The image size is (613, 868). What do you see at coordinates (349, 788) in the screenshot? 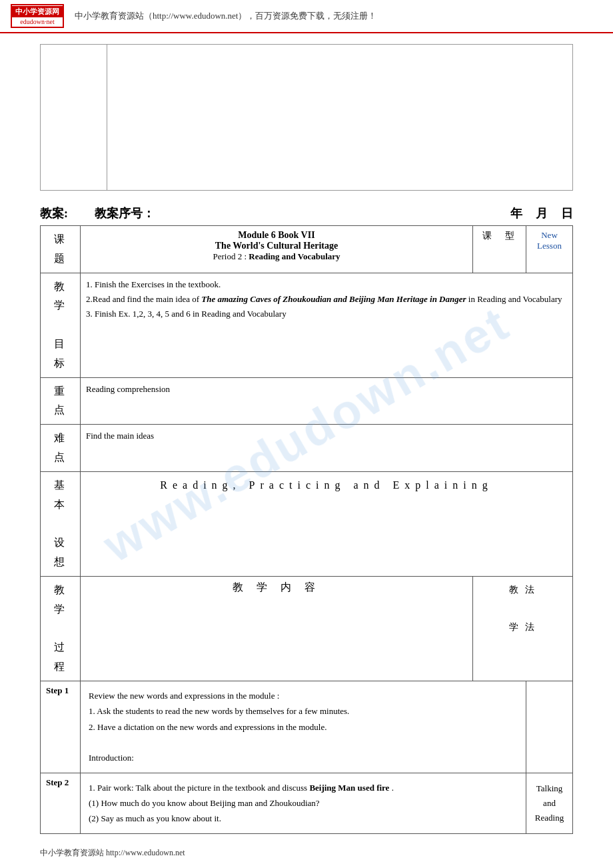
I see `step2-bold-text: Beijing Man used fire` at bounding box center [349, 788].